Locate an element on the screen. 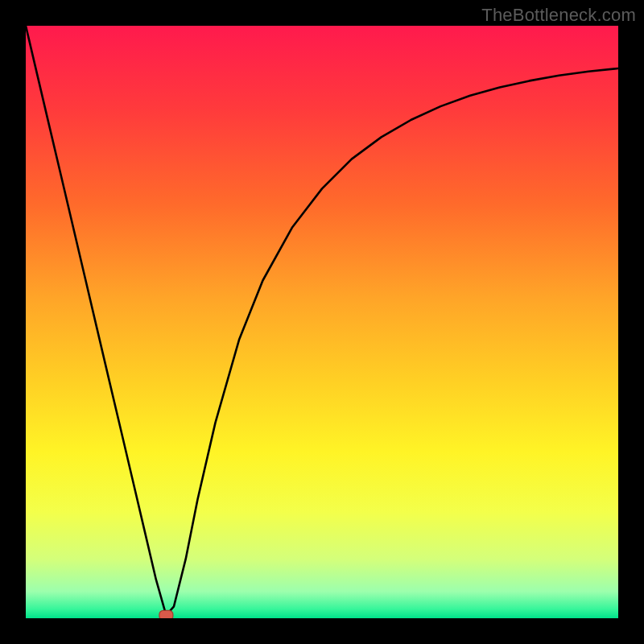  attribution-label: TheBottleneck.com is located at coordinates (559, 15).